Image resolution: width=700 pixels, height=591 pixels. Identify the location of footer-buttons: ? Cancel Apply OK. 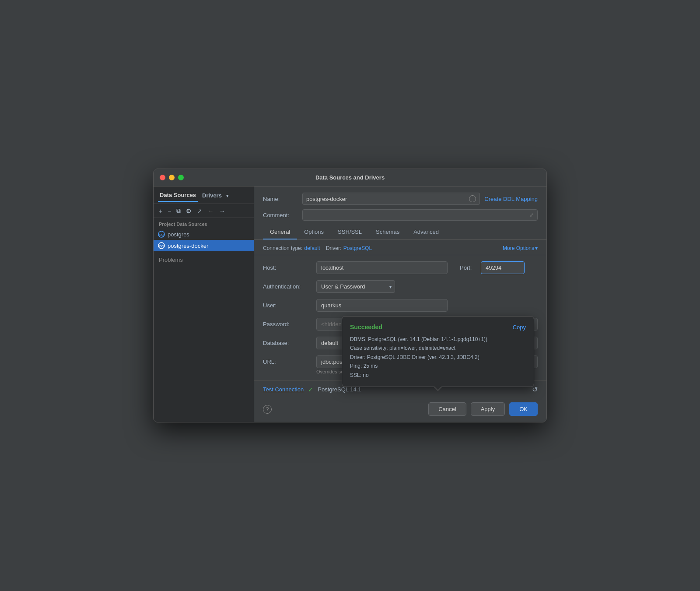
(400, 410).